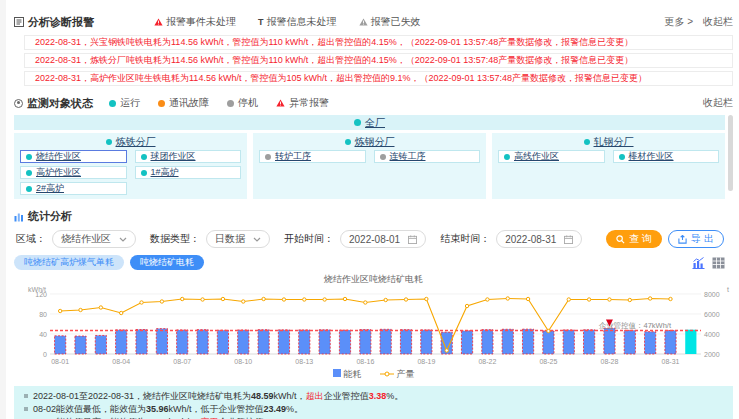  I want to click on summary-text: 2022-08-01至2022-08-31，烧结作业区吨烧结矿电耗为48.59k…, so click(218, 396).